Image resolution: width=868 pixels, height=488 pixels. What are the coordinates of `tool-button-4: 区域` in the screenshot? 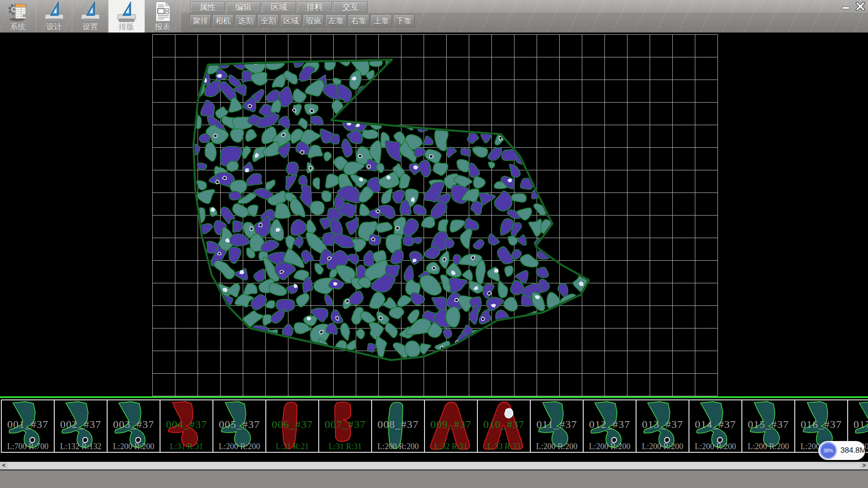 It's located at (291, 21).